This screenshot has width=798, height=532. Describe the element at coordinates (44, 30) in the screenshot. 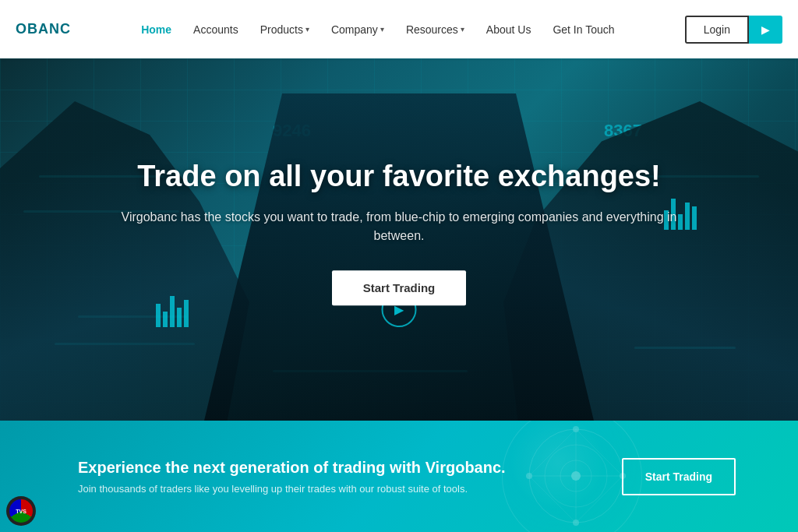

I see `logo: OBANC` at that location.